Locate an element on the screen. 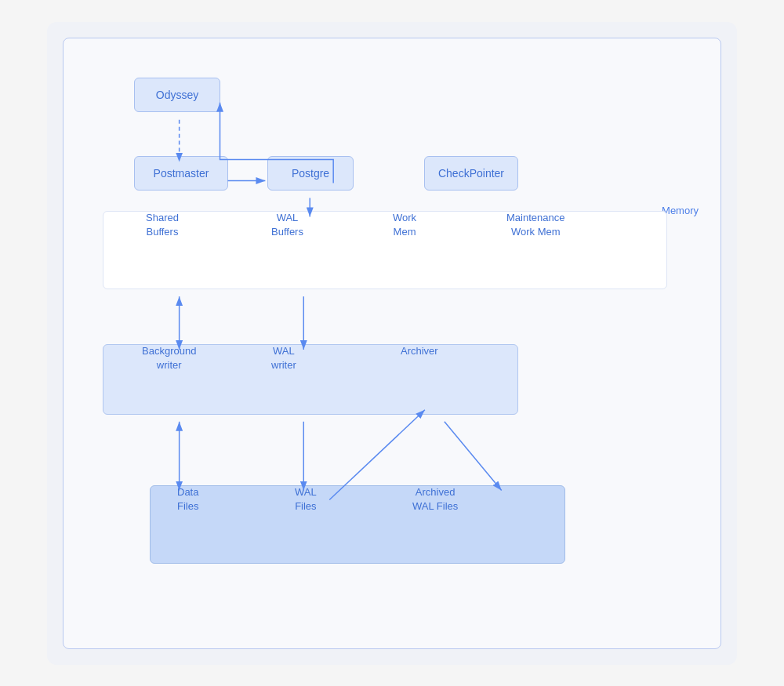  wal-buffers-label: WALBuffers is located at coordinates (287, 225).